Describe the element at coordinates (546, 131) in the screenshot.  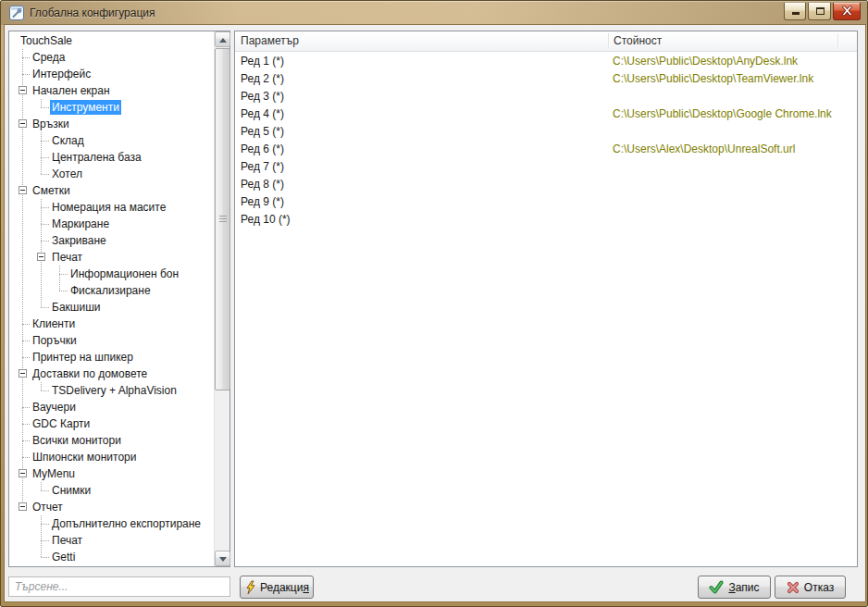
I see `table-row: Ред 5 (*)` at that location.